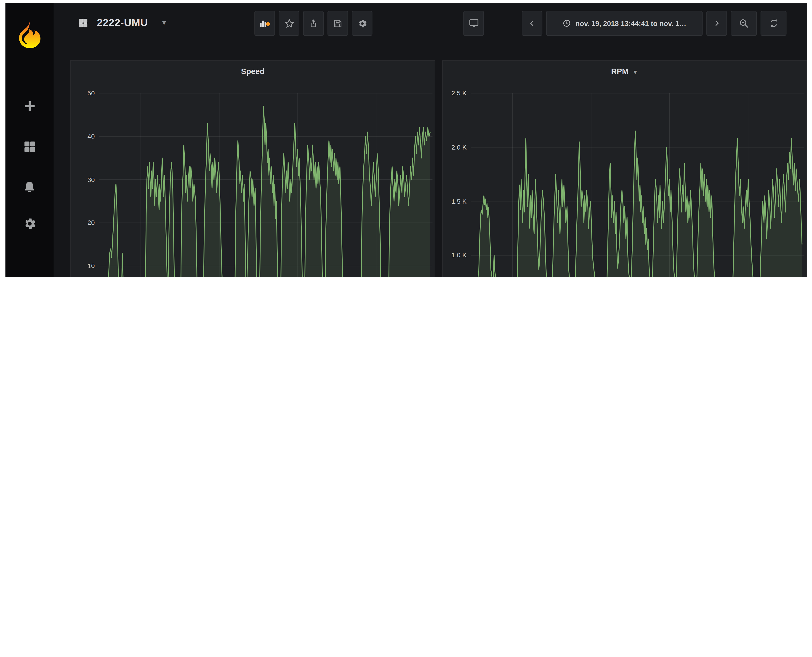  Describe the element at coordinates (82, 179) in the screenshot. I see `y-axis-tick-label: 30` at that location.